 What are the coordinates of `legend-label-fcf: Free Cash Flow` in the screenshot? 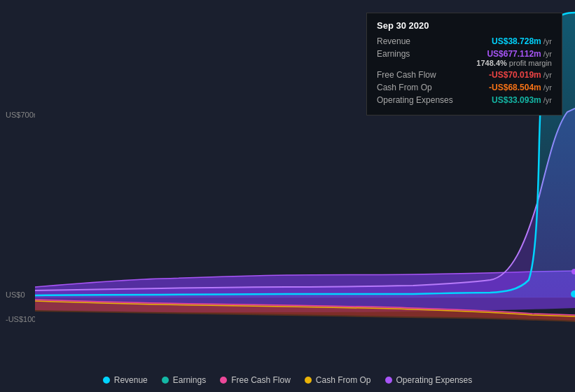 It's located at (261, 380).